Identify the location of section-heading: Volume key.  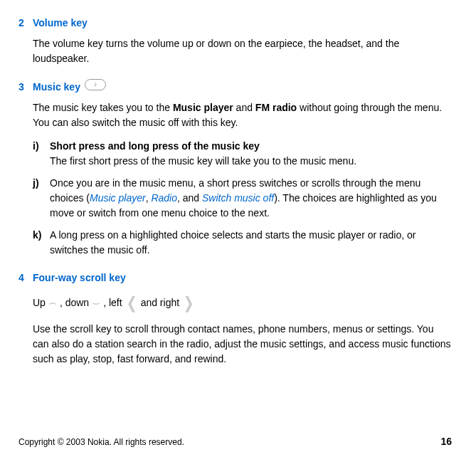
(60, 23).